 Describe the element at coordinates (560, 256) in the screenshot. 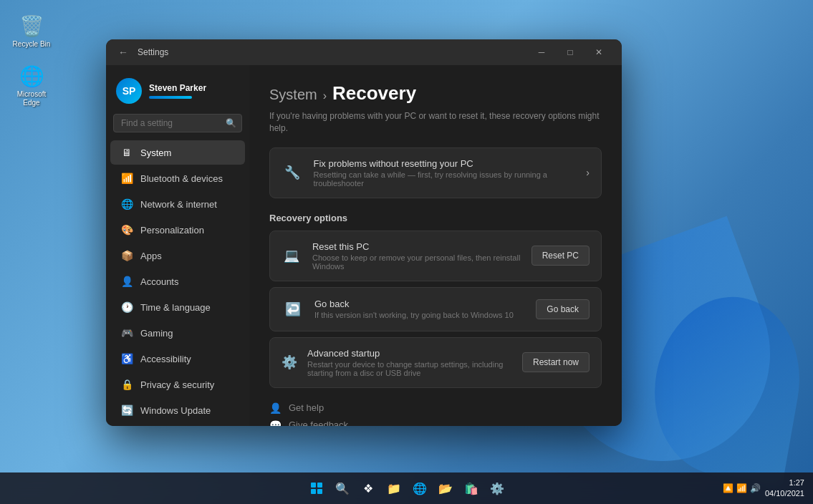

I see `reset-pc-button: Reset PC` at that location.